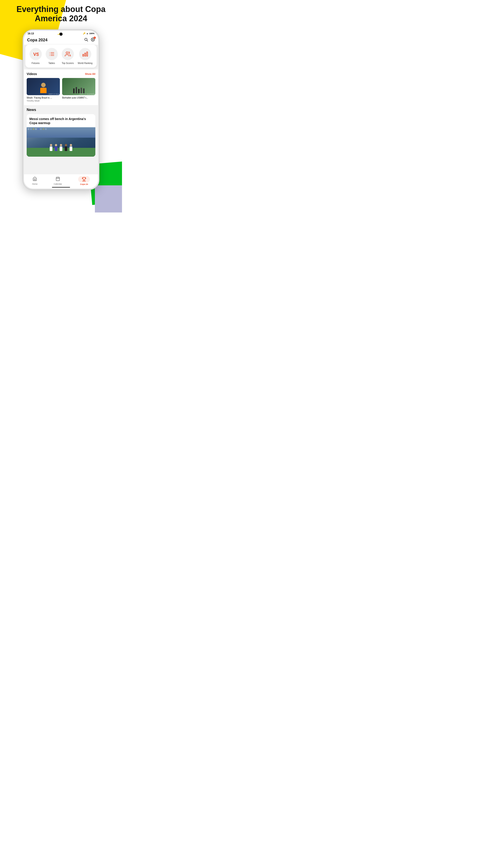  Describe the element at coordinates (87, 94) in the screenshot. I see `credit-text-2: CREDIT: U.S. Soccer/Verdone` at that location.